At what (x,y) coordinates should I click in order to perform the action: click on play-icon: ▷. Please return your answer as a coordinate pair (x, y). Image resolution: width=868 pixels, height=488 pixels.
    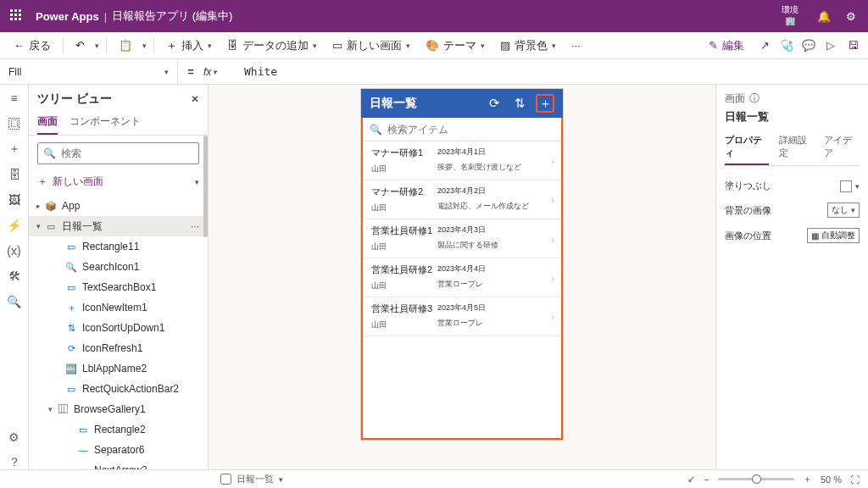
    Looking at the image, I should click on (831, 46).